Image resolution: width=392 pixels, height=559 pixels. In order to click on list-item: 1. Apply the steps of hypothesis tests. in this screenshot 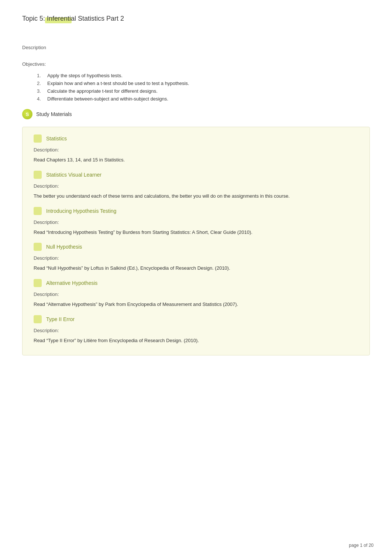, I will do `click(203, 75)`.